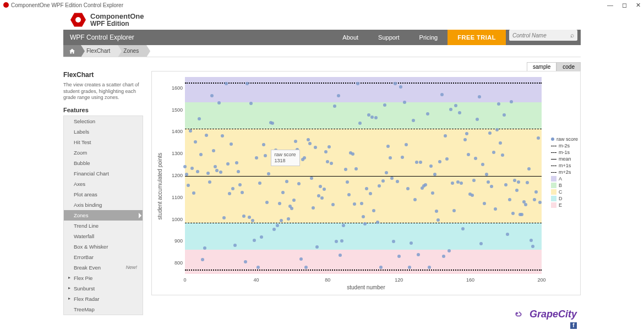 The width and height of the screenshot is (644, 330). I want to click on nav-about: About, so click(350, 37).